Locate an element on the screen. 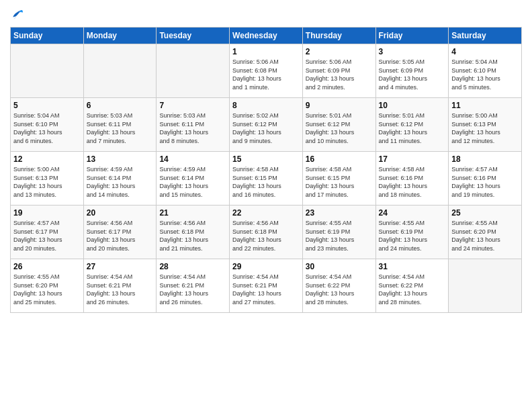  day-number: 24 is located at coordinates (412, 213).